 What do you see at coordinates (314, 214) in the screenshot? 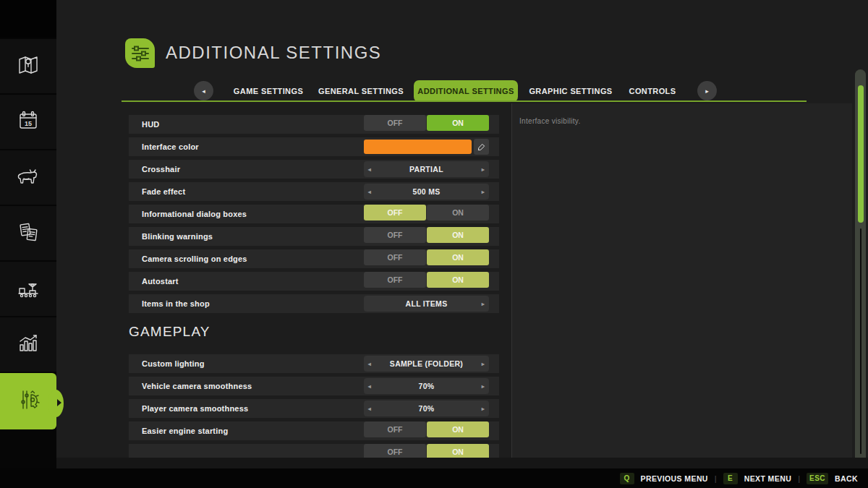
I see `setting-row: Informational dialog boxesOFFON` at bounding box center [314, 214].